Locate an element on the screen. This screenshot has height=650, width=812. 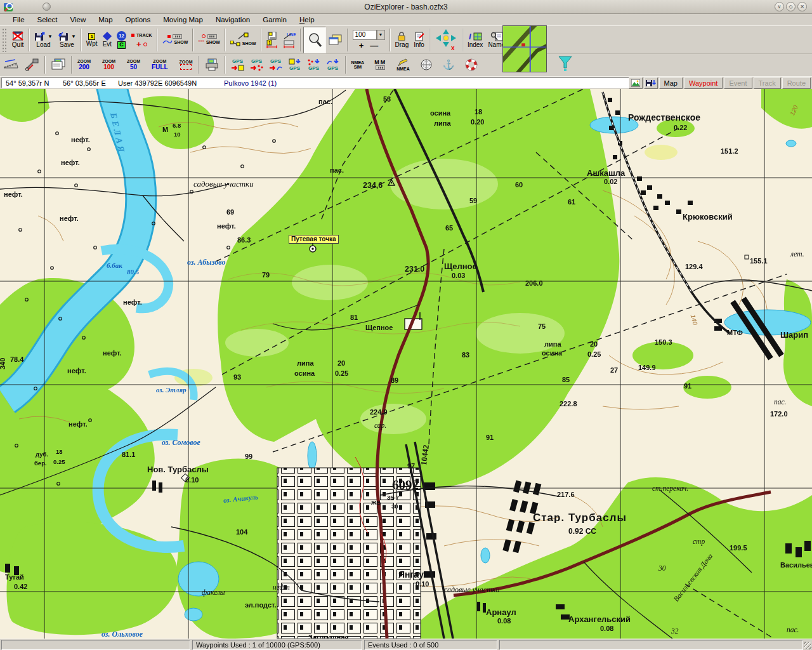
zoom-level-input: 100 is located at coordinates (365, 35).